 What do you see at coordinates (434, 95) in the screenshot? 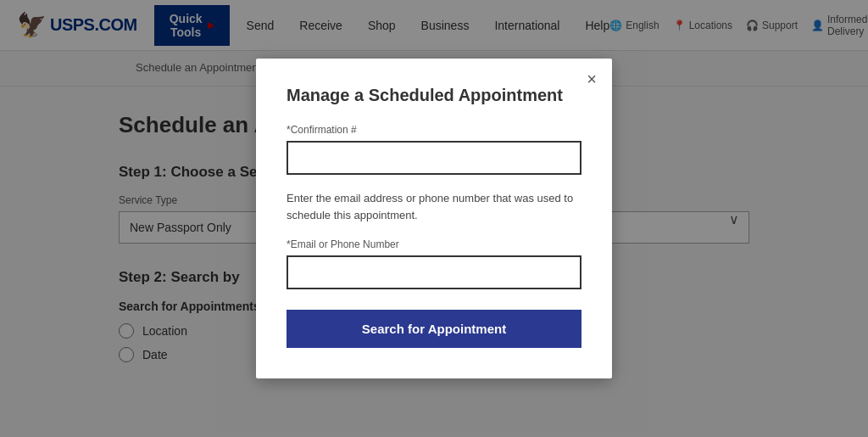
I see `modal-title: Manage a Scheduled Appointment` at bounding box center [434, 95].